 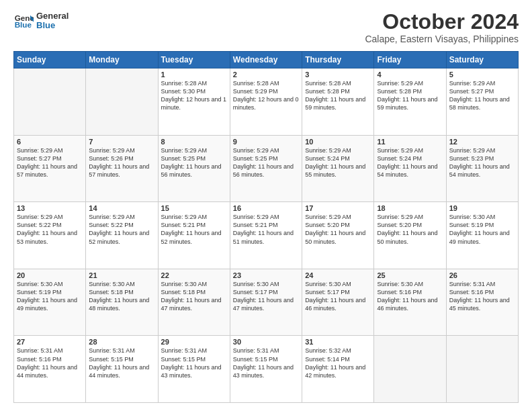 What do you see at coordinates (410, 236) in the screenshot?
I see `calendar-cell: 18Sunrise: 5:29 AM Sunset: 5:20 PM Dayli…` at bounding box center [410, 236].